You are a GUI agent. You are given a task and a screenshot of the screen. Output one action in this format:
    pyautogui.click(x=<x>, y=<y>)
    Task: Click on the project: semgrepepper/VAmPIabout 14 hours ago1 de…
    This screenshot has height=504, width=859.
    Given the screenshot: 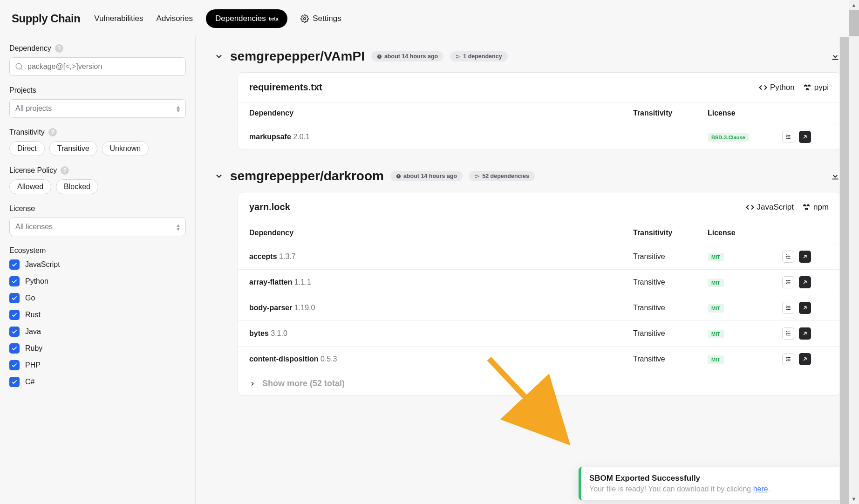 What is the action you would take?
    pyautogui.click(x=527, y=100)
    